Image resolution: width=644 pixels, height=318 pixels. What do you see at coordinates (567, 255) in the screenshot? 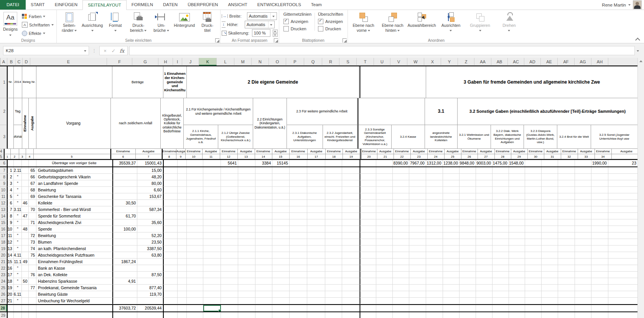
I see `cell-AF20` at bounding box center [567, 255].